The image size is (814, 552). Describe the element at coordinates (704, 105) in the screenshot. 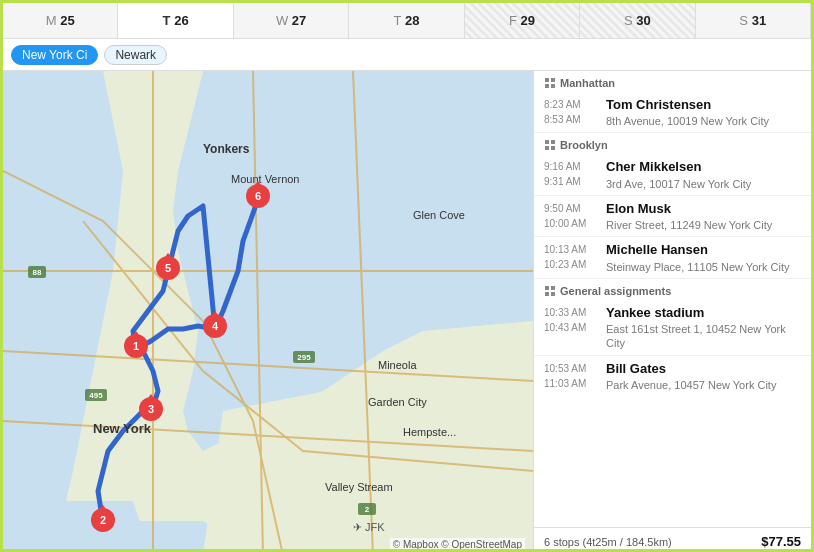

I see `stop-name: Tom Christensen` at that location.